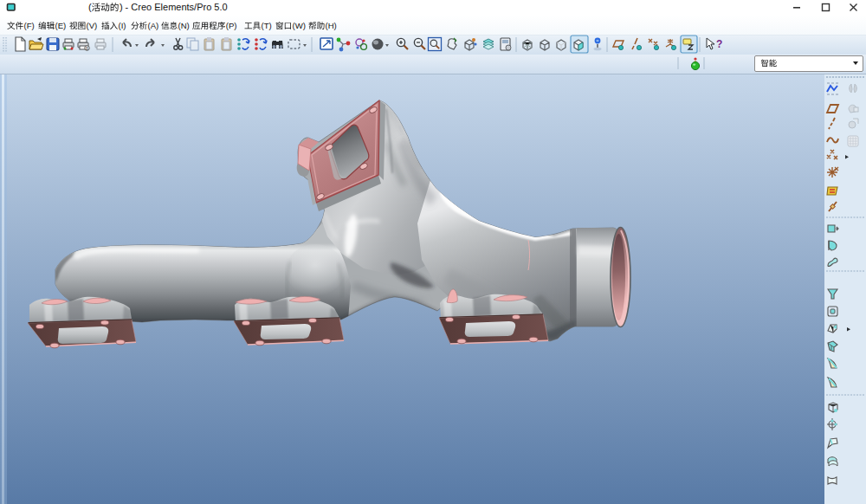 Image resolution: width=866 pixels, height=504 pixels. What do you see at coordinates (173, 7) in the screenshot?
I see `svg-text: ) - Creo Elements/Pro 5.0` at bounding box center [173, 7].